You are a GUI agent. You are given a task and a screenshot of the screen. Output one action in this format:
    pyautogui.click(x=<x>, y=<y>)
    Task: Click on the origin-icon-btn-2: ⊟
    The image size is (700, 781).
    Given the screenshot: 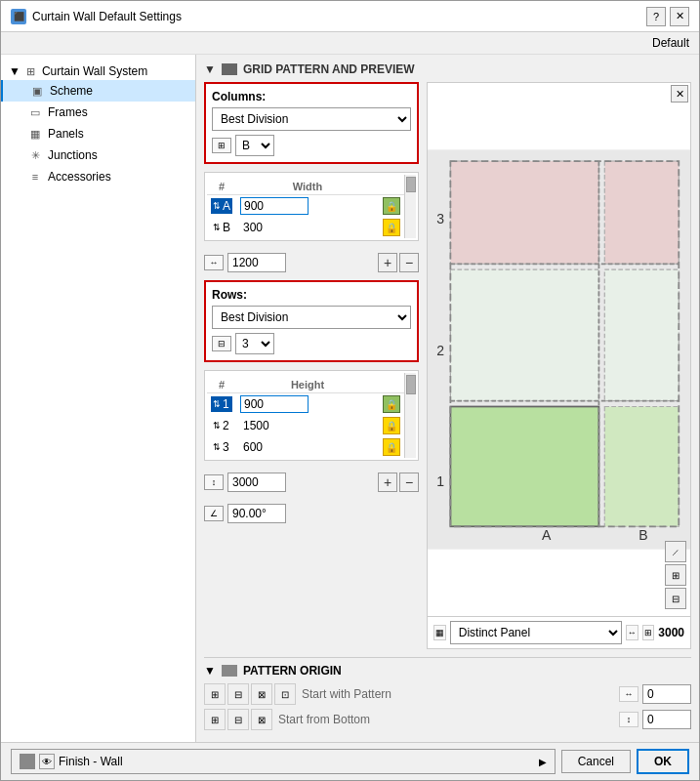 What is the action you would take?
    pyautogui.click(x=238, y=694)
    